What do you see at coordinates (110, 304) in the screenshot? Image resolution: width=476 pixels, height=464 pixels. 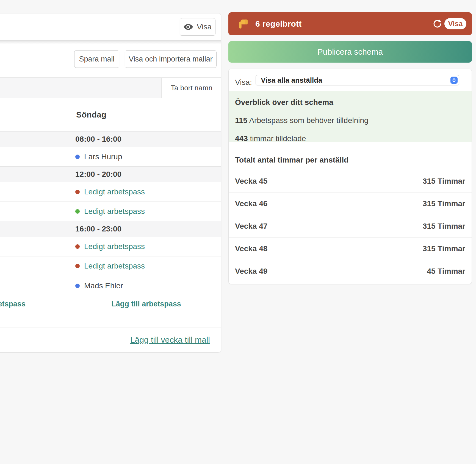 I see `add-shift-row: Lägg till arbetspass Lägg till arbetspas…` at bounding box center [110, 304].